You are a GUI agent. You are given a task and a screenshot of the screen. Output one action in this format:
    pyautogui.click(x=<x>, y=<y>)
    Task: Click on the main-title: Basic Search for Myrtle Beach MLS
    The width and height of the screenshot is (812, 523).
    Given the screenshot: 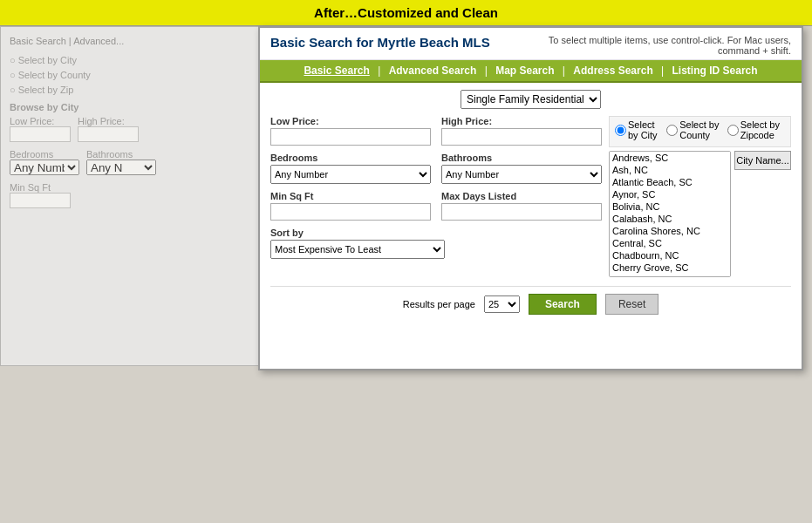 What is the action you would take?
    pyautogui.click(x=380, y=42)
    